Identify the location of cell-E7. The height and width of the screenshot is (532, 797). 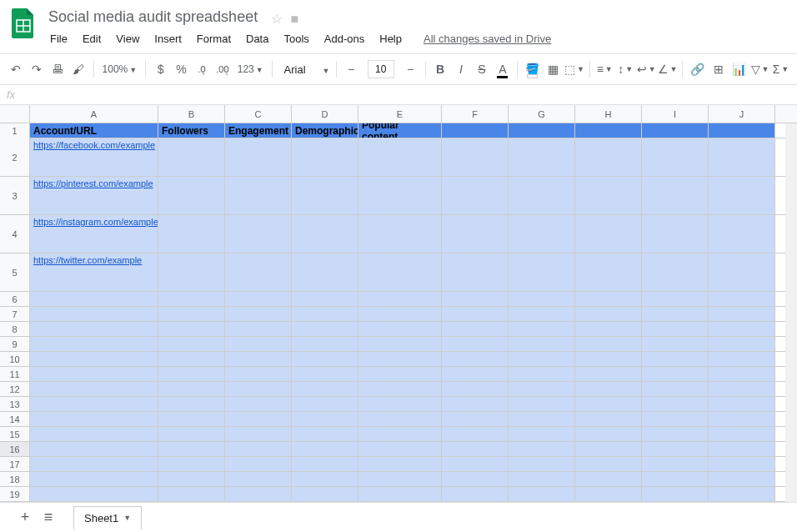
(400, 314).